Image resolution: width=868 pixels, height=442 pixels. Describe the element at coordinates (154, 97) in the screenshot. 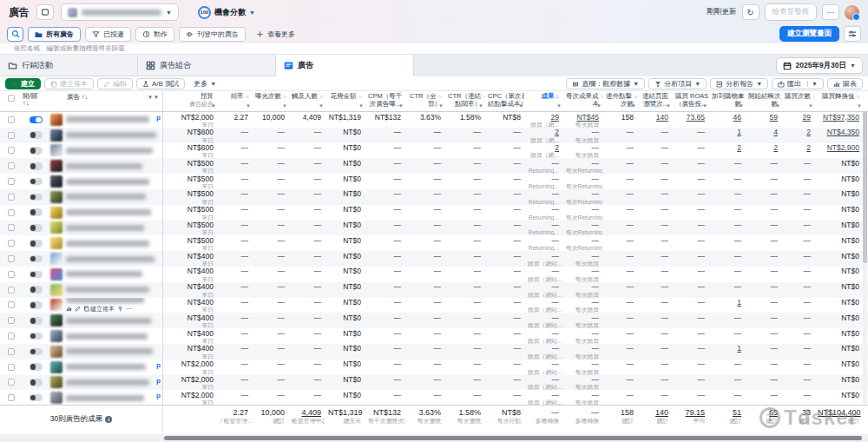

I see `column-carets-icon: ▼▼` at that location.